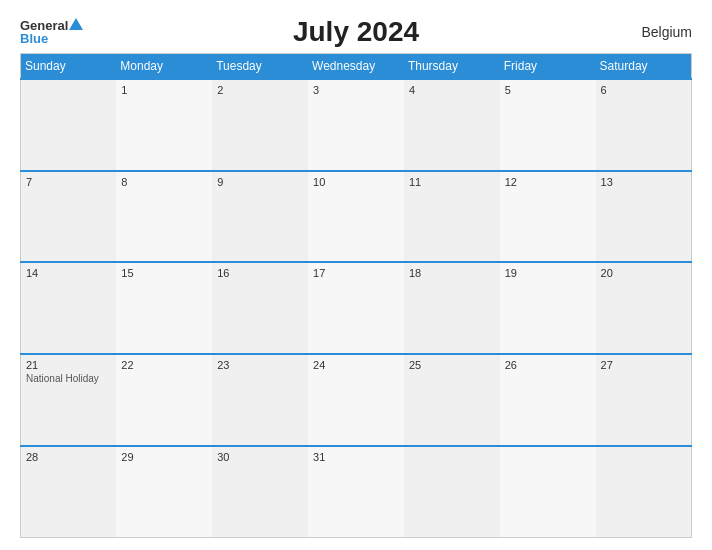 The height and width of the screenshot is (550, 712). I want to click on day-number: 17, so click(356, 273).